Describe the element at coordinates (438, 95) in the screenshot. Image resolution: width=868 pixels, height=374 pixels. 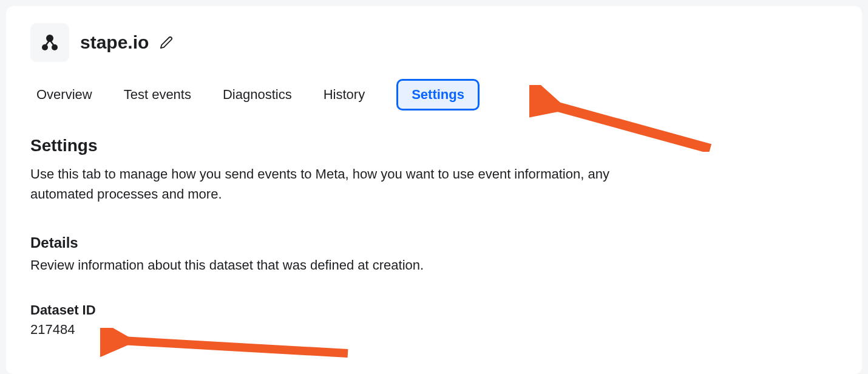
I see `tab-settings: Settings` at that location.